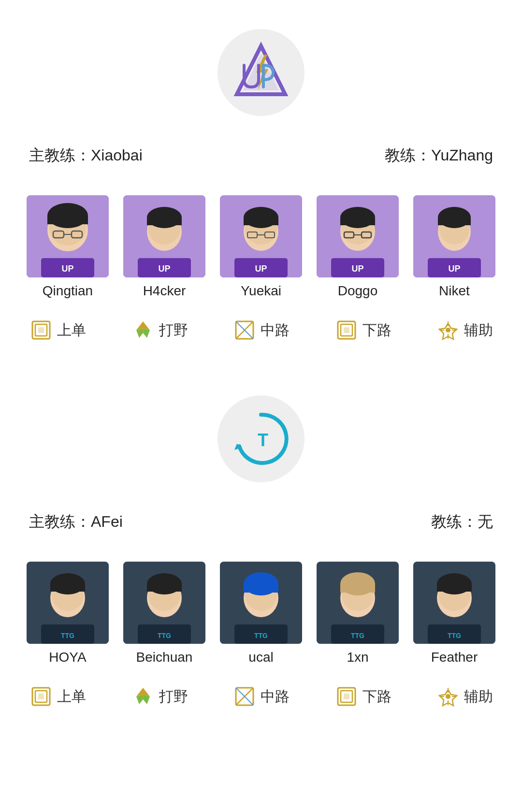 Image resolution: width=522 pixels, height=812 pixels. I want to click on team1-player-h4cker-name: H4cker, so click(164, 291).